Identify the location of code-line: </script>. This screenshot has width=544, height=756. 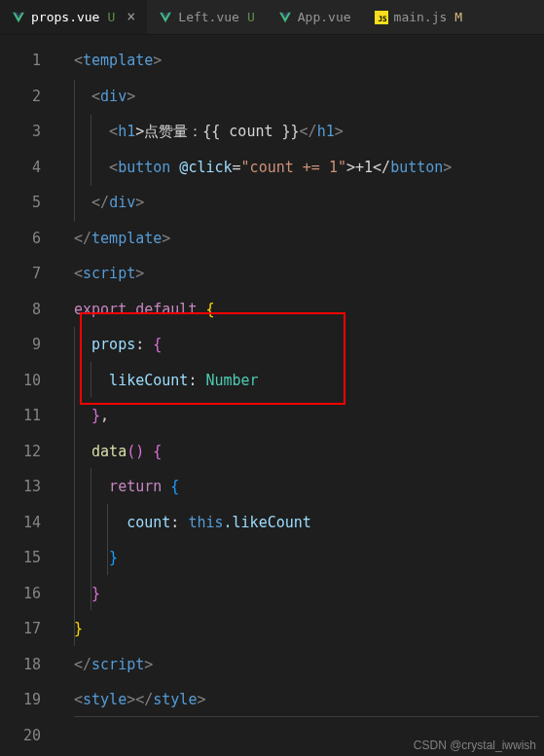
(302, 666).